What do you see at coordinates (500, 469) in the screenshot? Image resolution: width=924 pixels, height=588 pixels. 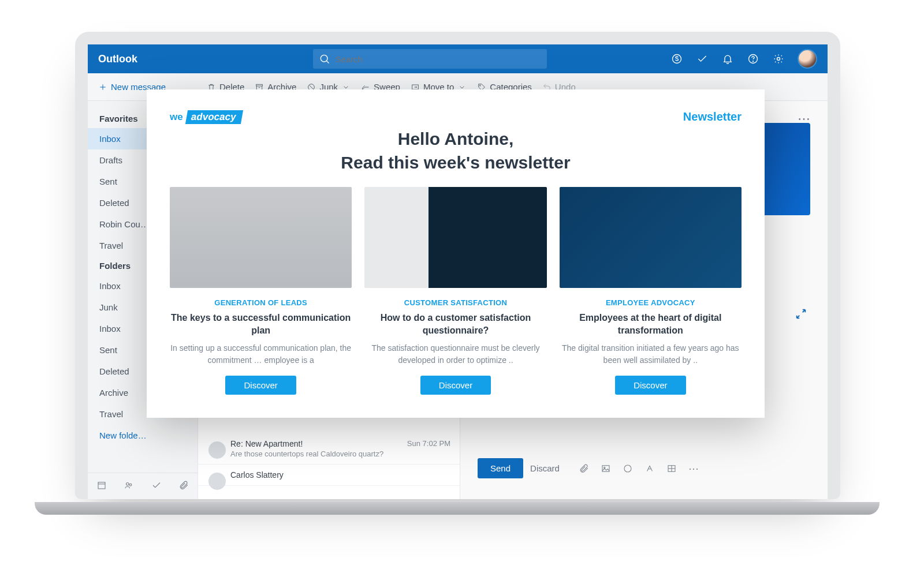 I see `send-button: Send` at bounding box center [500, 469].